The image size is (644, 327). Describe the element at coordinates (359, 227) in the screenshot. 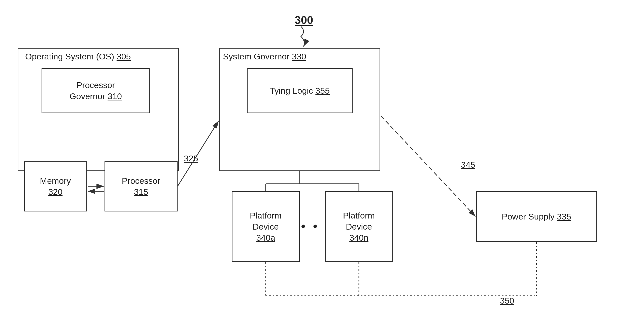

I see `platform-n-box: PlatformDevice340n` at that location.